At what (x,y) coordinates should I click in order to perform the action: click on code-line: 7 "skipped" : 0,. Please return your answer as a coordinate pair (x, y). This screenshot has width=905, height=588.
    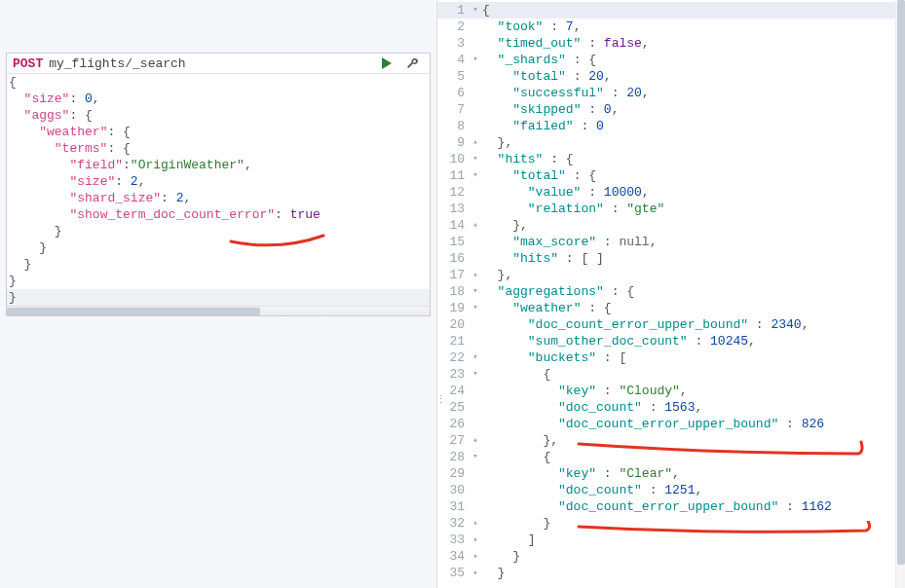
    Looking at the image, I should click on (671, 109).